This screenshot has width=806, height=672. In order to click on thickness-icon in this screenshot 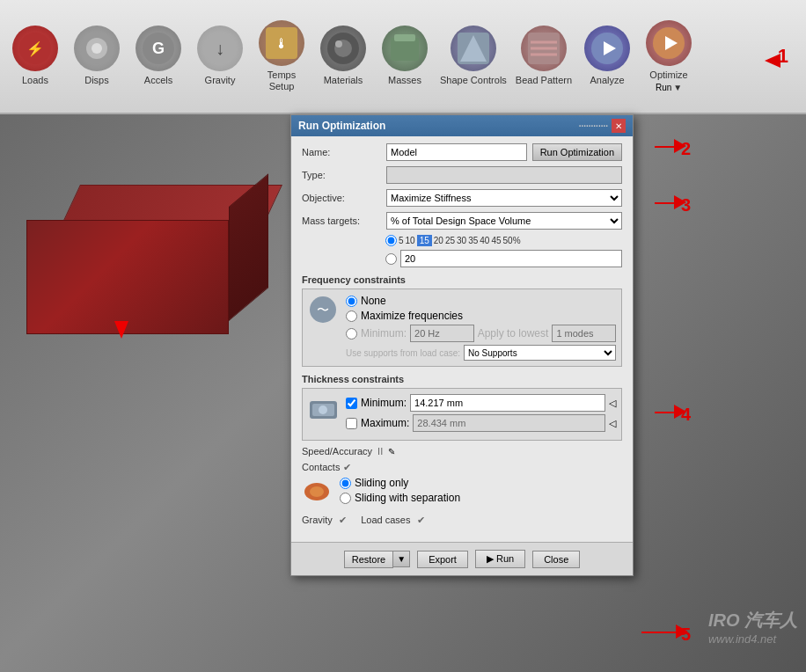, I will do `click(324, 414)`.